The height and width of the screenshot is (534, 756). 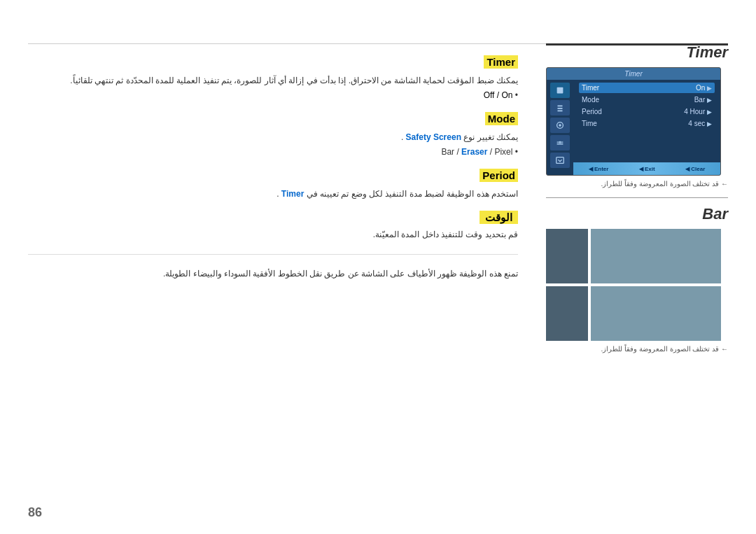 What do you see at coordinates (273, 227) in the screenshot?
I see `time-section: الوقت قم بتحديد وقت للتنفيذ داخل المدة ا…` at bounding box center [273, 227].